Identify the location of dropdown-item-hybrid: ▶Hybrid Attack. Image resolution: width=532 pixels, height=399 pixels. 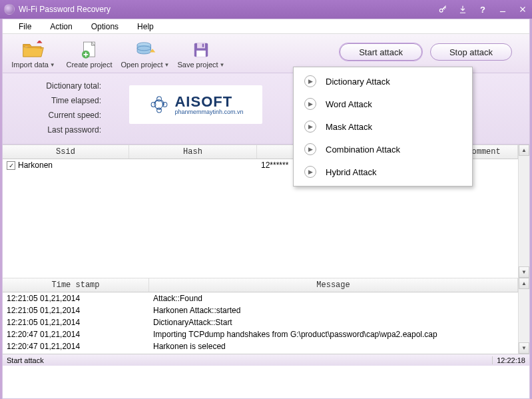
(383, 172).